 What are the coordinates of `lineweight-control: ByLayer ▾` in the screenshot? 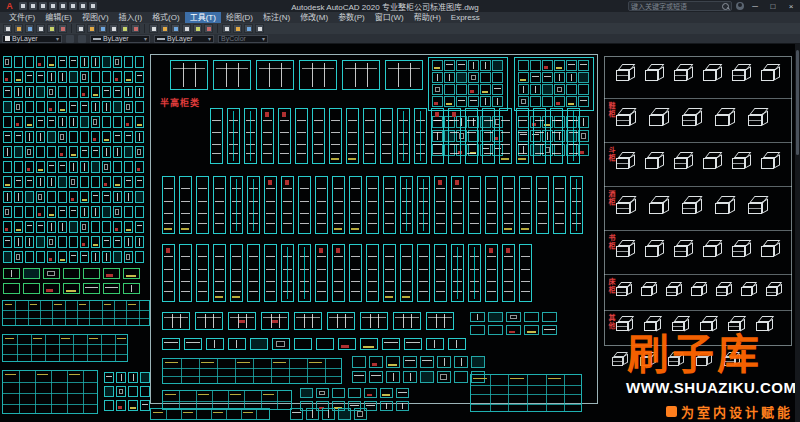 It's located at (184, 39).